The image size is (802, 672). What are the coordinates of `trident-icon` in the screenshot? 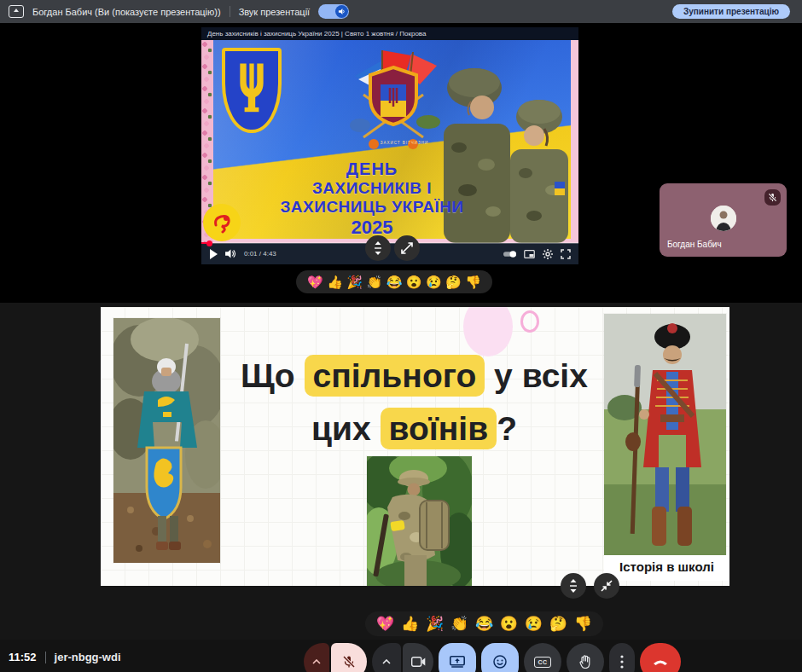 It's located at (252, 90).